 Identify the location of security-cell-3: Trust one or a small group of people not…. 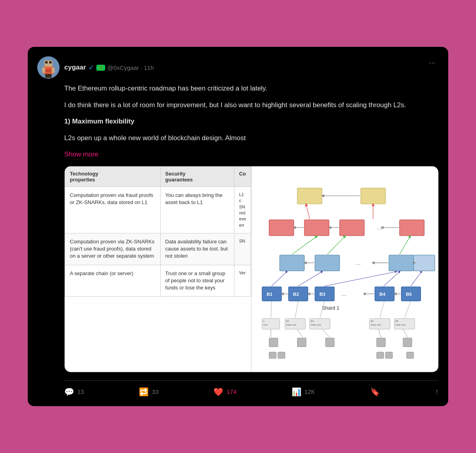
(197, 281).